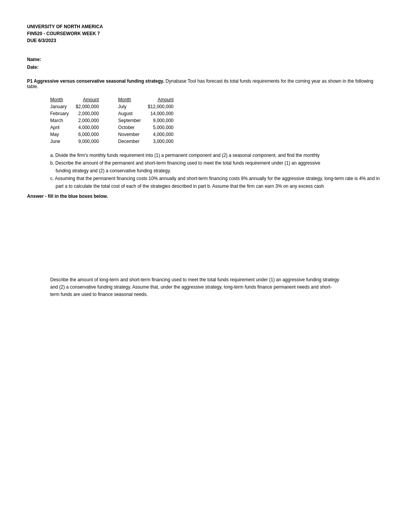  Describe the element at coordinates (167, 114) in the screenshot. I see `amount-aug: 14,000,000` at that location.